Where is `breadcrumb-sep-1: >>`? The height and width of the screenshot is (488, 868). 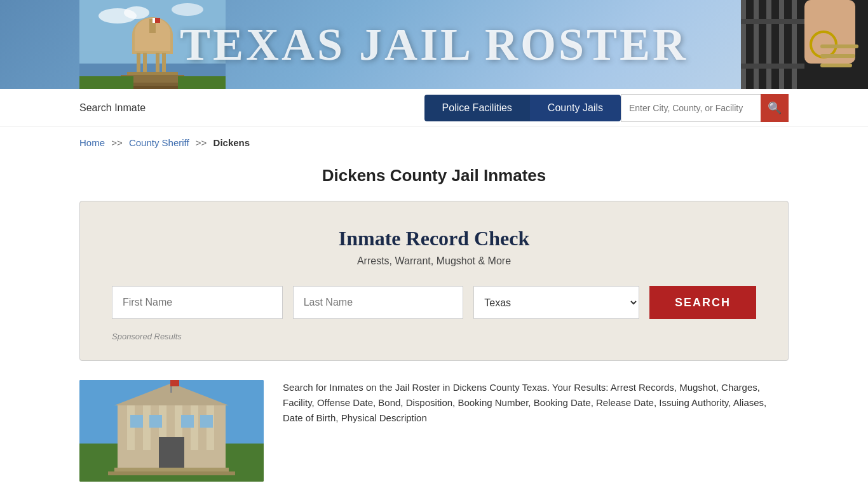
breadcrumb-sep-1: >> is located at coordinates (117, 142).